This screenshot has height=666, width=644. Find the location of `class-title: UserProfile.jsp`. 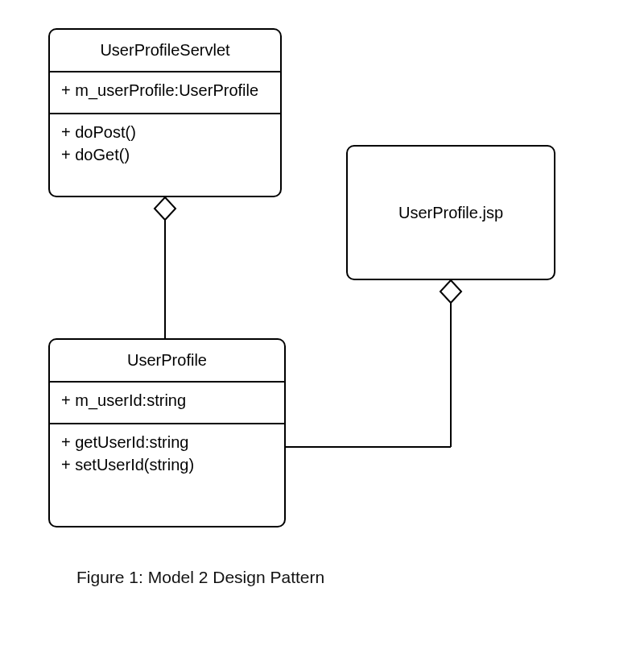

class-title: UserProfile.jsp is located at coordinates (451, 213).